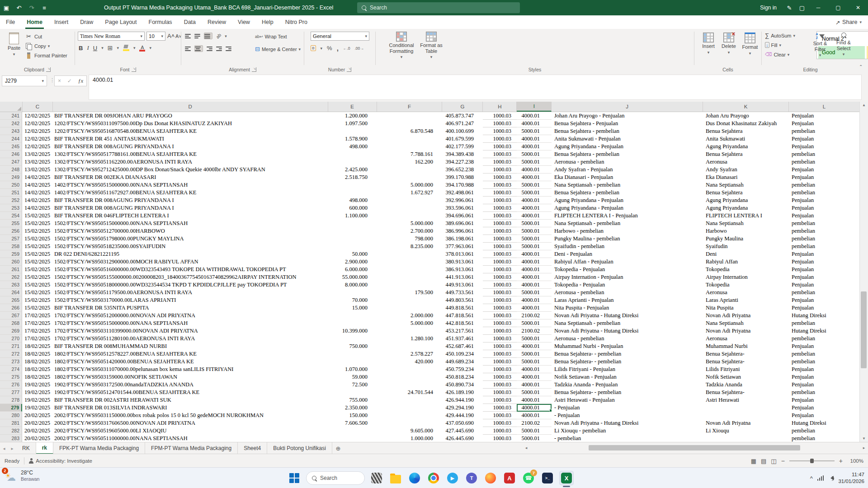 This screenshot has height=488, width=868. What do you see at coordinates (825, 293) in the screenshot?
I see `cell-L264: pembelian` at bounding box center [825, 293].